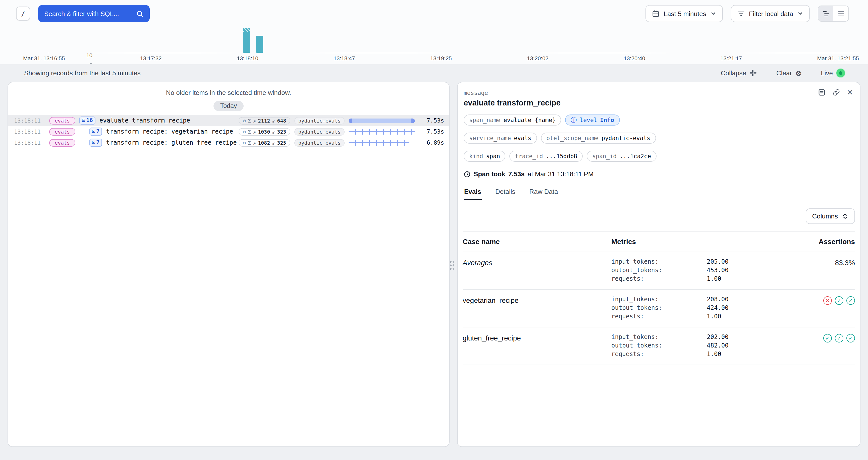  Describe the element at coordinates (228, 143) in the screenshot. I see `trace-row: 13:18:11 evals ⊡7 transform_recipe: glut…` at that location.